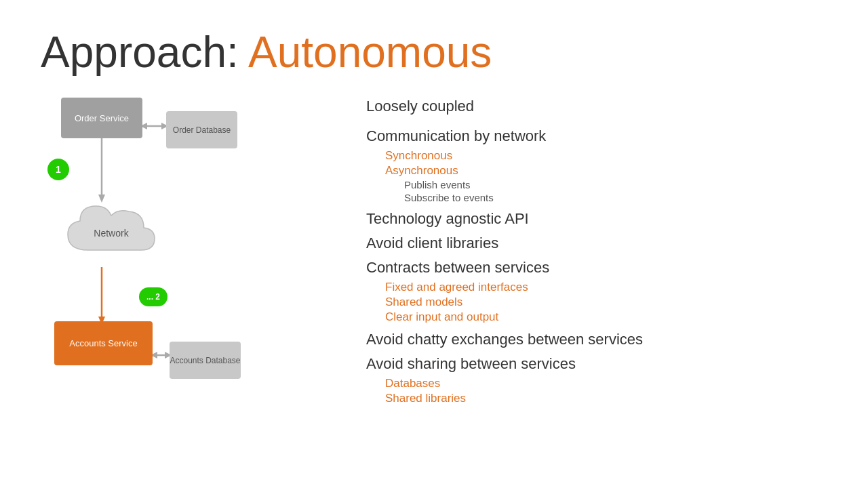  What do you see at coordinates (606, 384) in the screenshot?
I see `item-databases: Databases` at bounding box center [606, 384].